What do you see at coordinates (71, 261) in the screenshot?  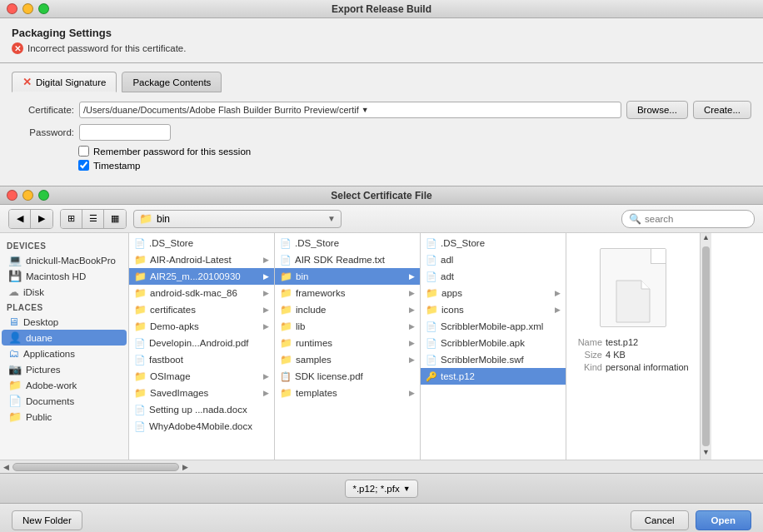 I see `sidebar-item-label: dnickull-MacBookPro` at bounding box center [71, 261].